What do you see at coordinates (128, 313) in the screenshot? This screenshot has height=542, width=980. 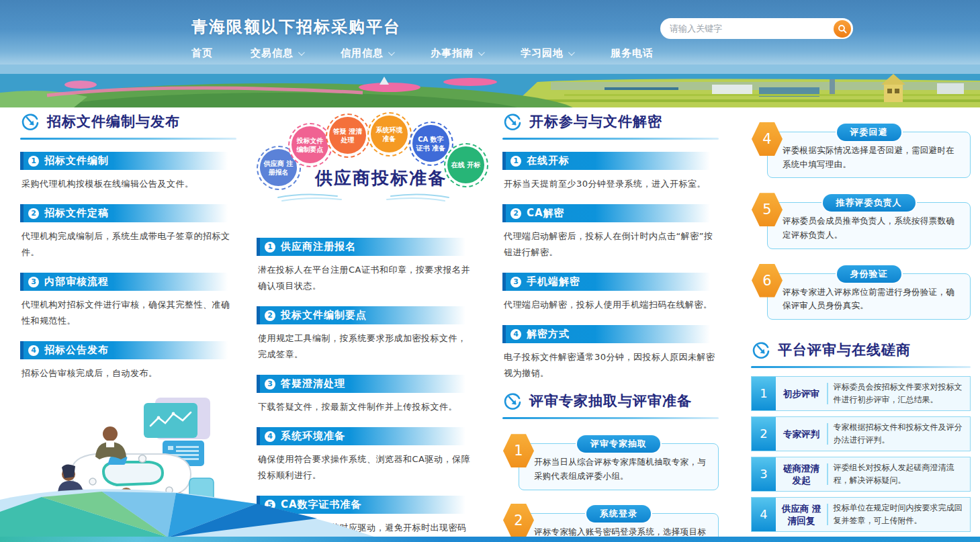 I see `step-desc: 代理机构对招标文件进行审核，确保其完整性、准确性和规范性。` at bounding box center [128, 313].